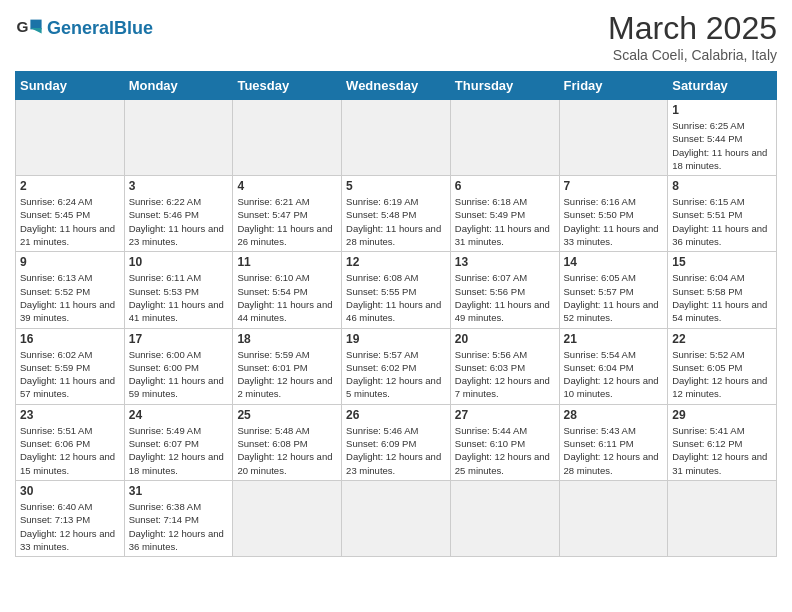 The height and width of the screenshot is (612, 792). What do you see at coordinates (287, 415) in the screenshot?
I see `date-number: 25` at bounding box center [287, 415].